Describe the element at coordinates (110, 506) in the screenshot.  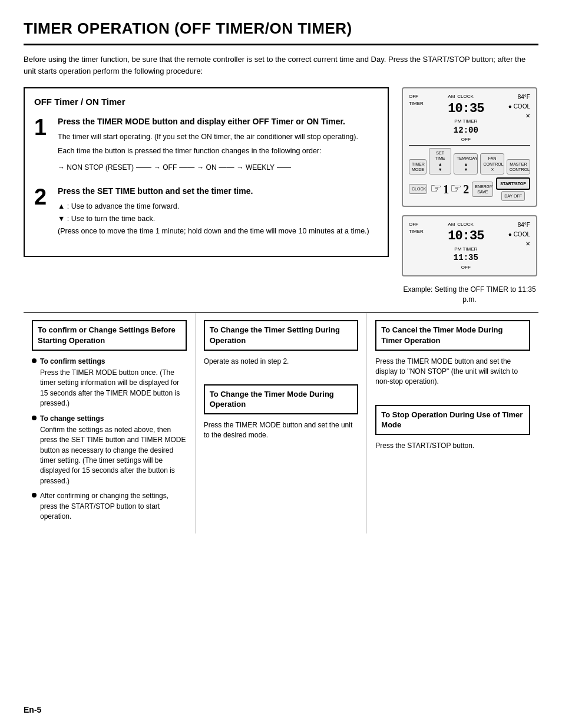
I see `bullet-after-confirm: After confirming or changing the setting…` at that location.